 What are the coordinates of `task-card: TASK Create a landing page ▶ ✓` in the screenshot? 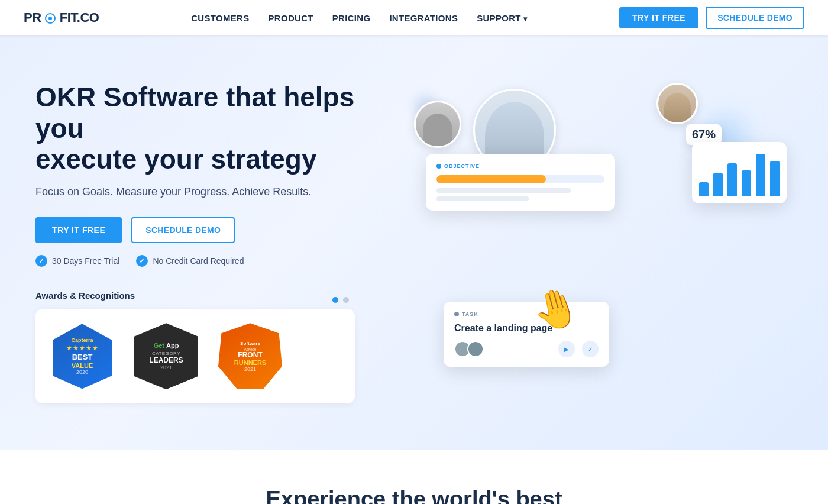 It's located at (526, 334).